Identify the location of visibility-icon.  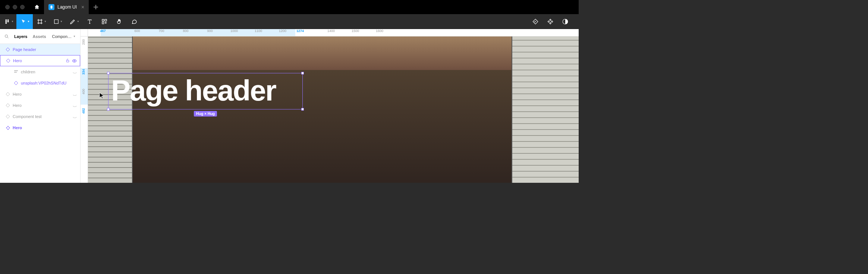
(75, 61).